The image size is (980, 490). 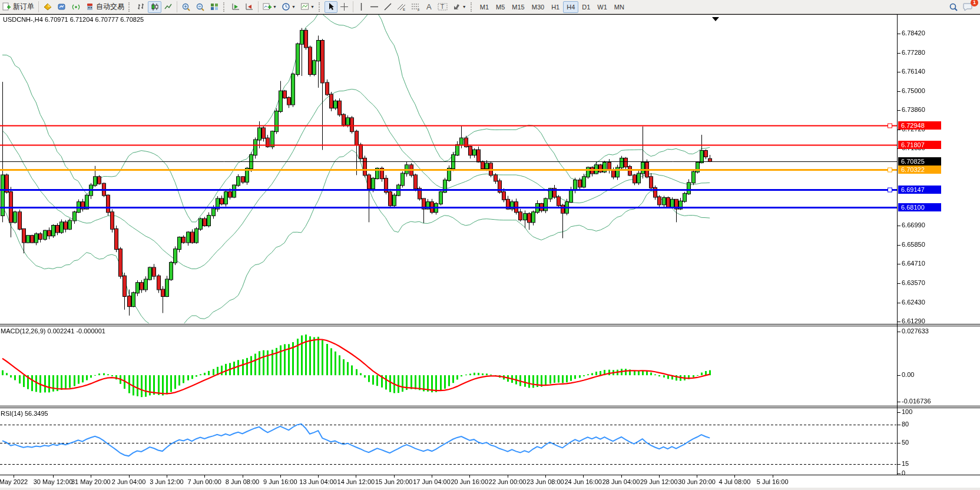 What do you see at coordinates (571, 7) in the screenshot?
I see `timeframe-h4-button: H4` at bounding box center [571, 7].